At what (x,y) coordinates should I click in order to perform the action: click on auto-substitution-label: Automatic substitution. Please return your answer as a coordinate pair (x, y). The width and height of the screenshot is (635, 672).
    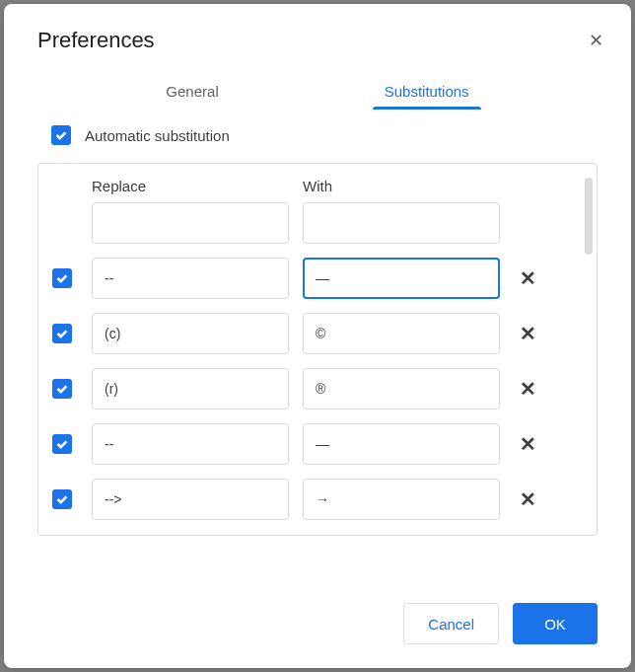
    Looking at the image, I should click on (158, 136).